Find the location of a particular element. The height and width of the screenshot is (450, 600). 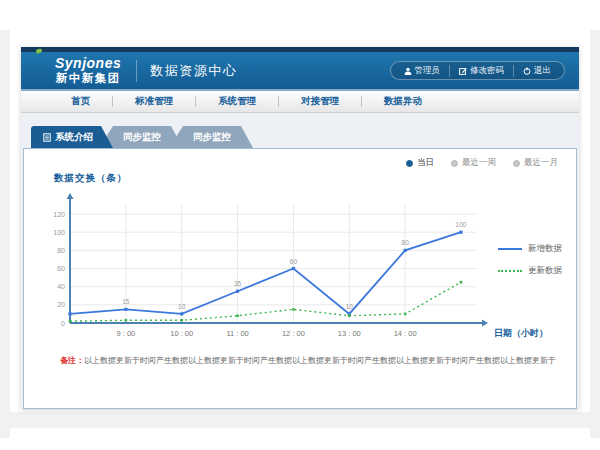

svg-text: 0 is located at coordinates (63, 324).